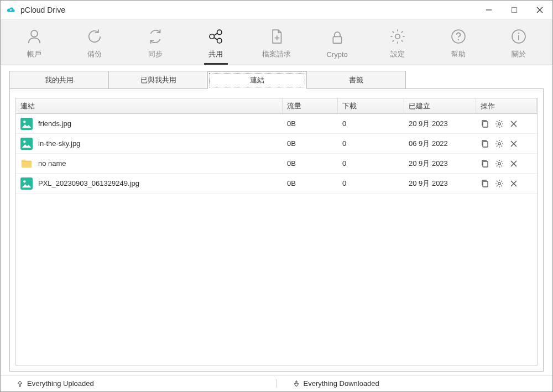 The height and width of the screenshot is (392, 553). I want to click on subtab-my-shares: 我的共用, so click(59, 80).